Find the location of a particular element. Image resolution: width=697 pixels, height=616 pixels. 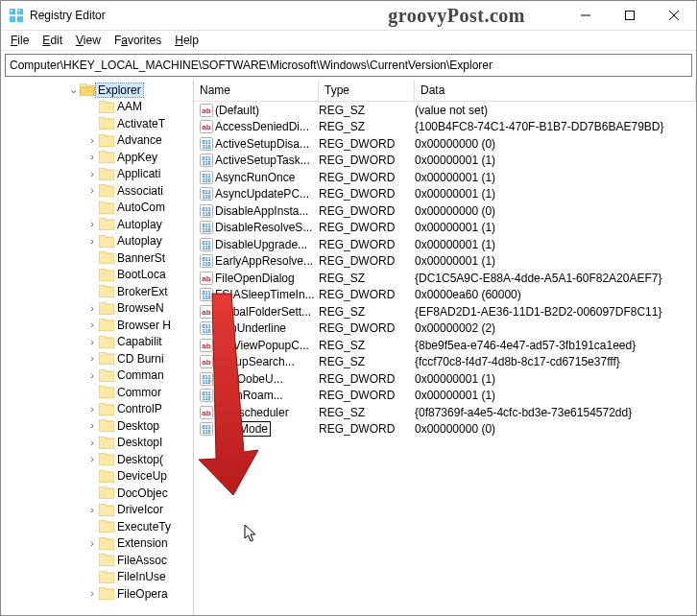

col-type: Type is located at coordinates (367, 90).